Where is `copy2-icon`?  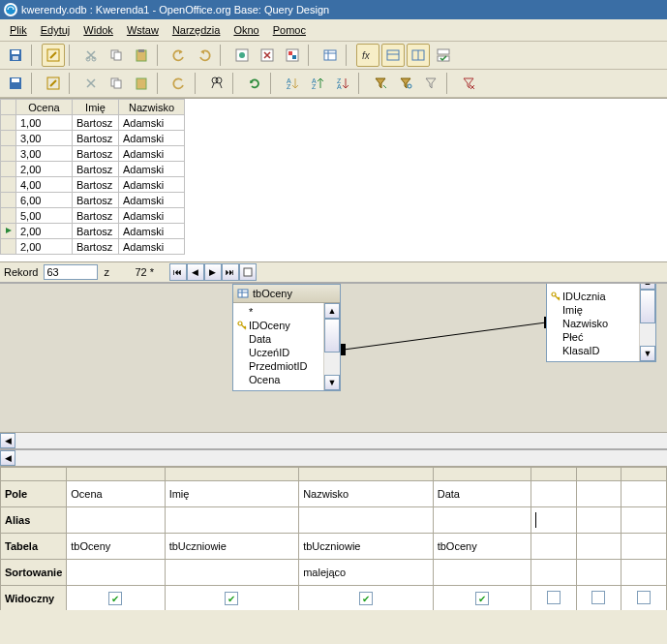 copy2-icon is located at coordinates (116, 83).